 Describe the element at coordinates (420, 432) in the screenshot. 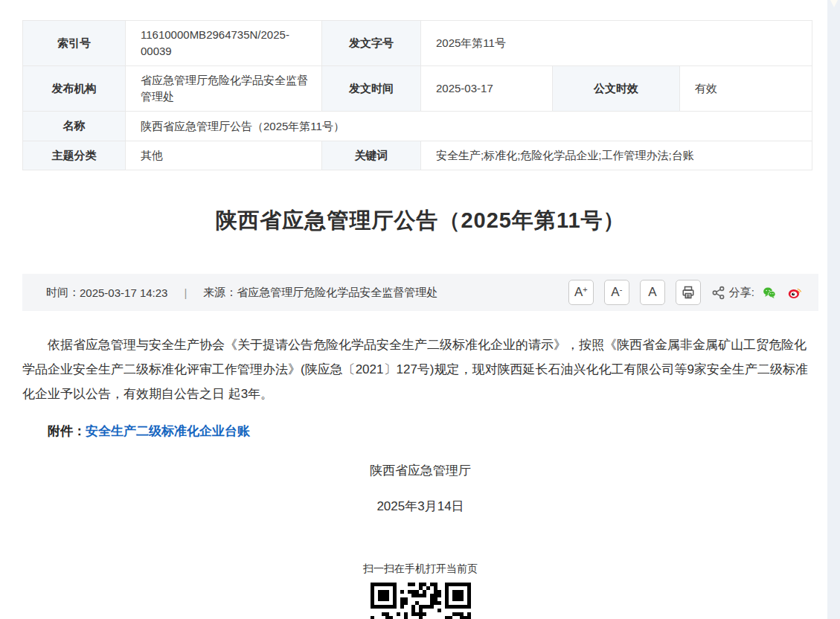

I see `attachment-line: 附件：安全生产二级标准化企业台账` at that location.